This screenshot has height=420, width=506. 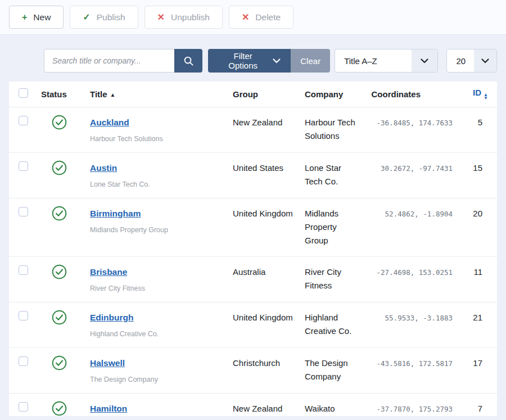 What do you see at coordinates (109, 272) in the screenshot?
I see `item-title-link: Brisbane` at bounding box center [109, 272].